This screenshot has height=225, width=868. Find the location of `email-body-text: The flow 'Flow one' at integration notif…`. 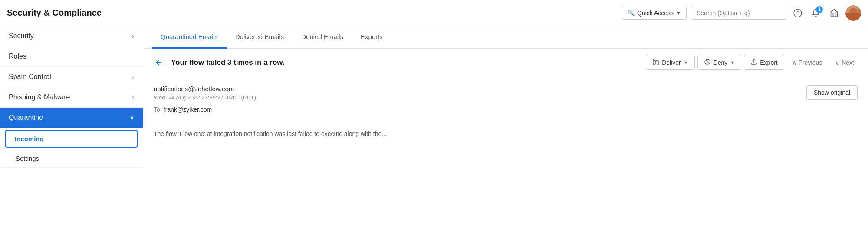

email-body-text: The flow 'Flow one' at integration notif… is located at coordinates (270, 134).